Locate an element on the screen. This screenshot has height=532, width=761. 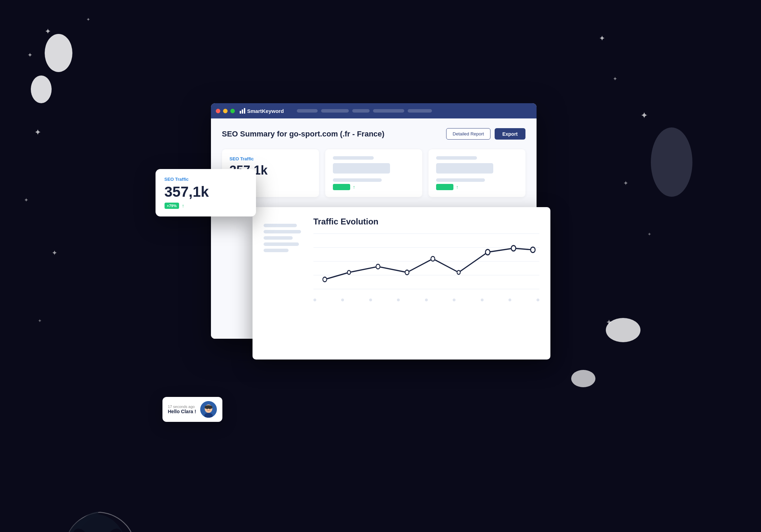
traffic-light-red is located at coordinates (218, 111).